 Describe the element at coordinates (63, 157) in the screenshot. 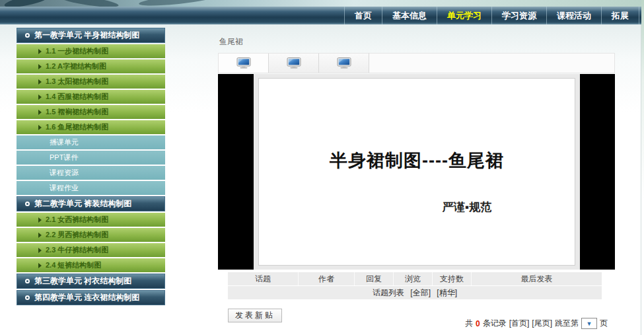

I see `sidebar-subitem-label: PPT课件` at that location.